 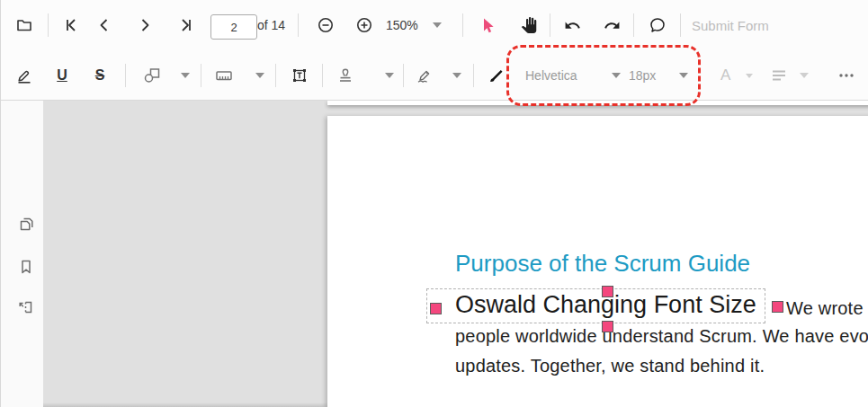 I want to click on select-tool-button, so click(x=488, y=25).